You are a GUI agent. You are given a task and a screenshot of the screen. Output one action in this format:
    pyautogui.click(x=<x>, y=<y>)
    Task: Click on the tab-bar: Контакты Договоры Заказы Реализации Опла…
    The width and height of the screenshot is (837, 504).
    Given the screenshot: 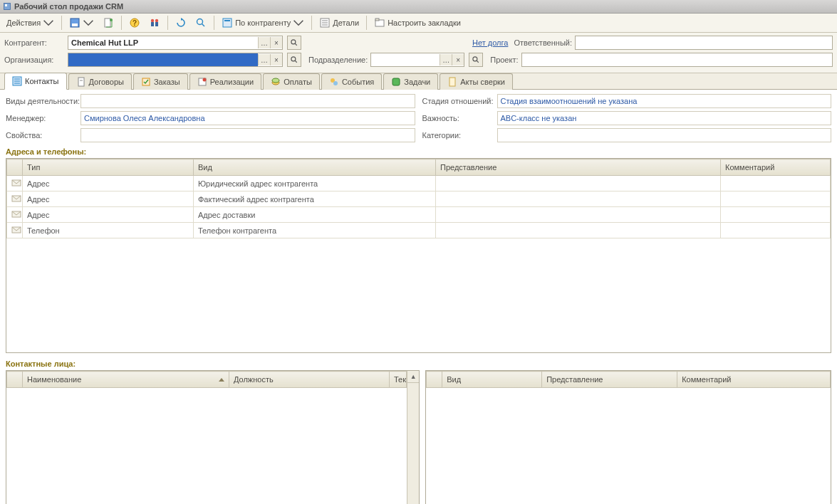 What is the action you would take?
    pyautogui.click(x=419, y=81)
    